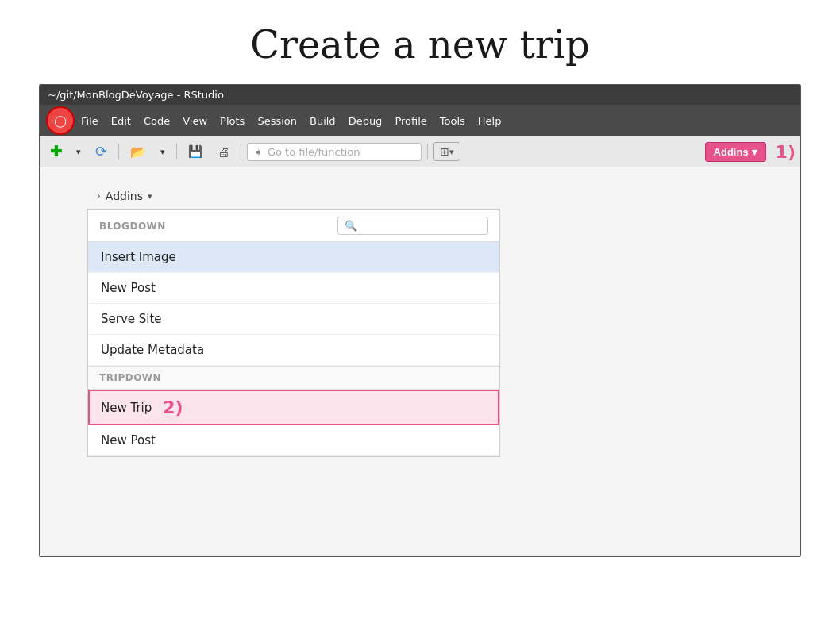 The height and width of the screenshot is (630, 840). What do you see at coordinates (124, 196) in the screenshot?
I see `addins-header-label: Addins` at bounding box center [124, 196].